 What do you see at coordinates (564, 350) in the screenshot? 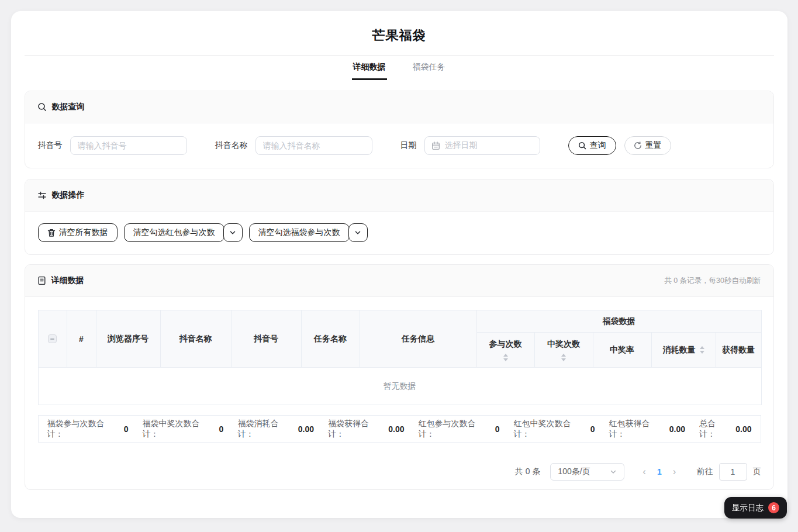
I see `col-win-count: 中奖次数` at bounding box center [564, 350].